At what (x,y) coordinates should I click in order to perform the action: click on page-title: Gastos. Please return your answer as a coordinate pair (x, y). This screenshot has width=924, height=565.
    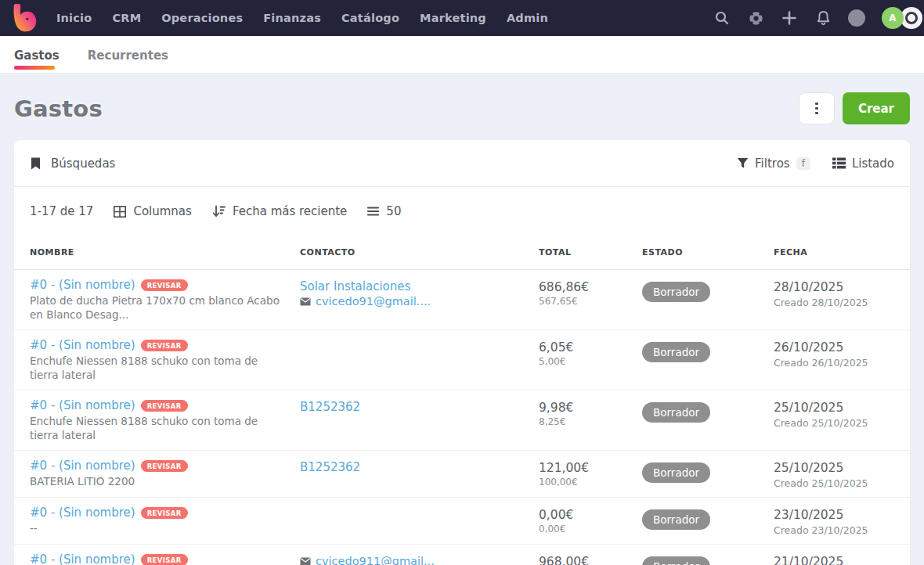
    Looking at the image, I should click on (58, 109).